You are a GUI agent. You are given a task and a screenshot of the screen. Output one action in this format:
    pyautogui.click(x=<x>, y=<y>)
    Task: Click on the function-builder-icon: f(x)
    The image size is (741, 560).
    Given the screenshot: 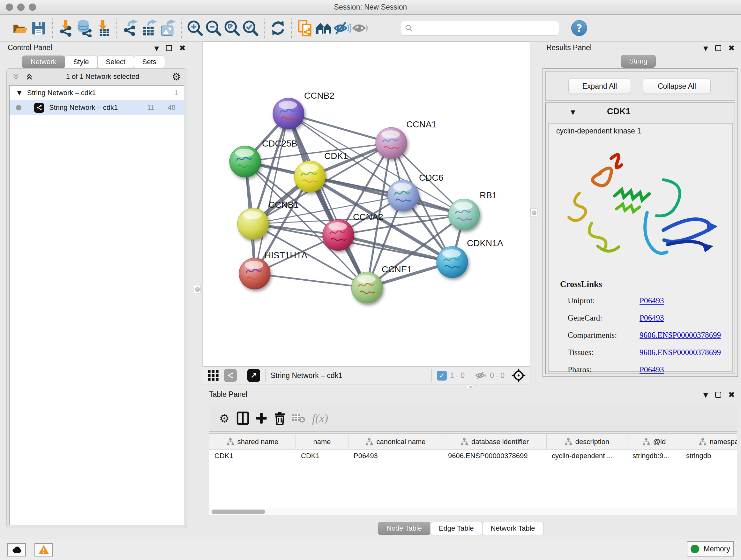 What is the action you would take?
    pyautogui.click(x=320, y=418)
    